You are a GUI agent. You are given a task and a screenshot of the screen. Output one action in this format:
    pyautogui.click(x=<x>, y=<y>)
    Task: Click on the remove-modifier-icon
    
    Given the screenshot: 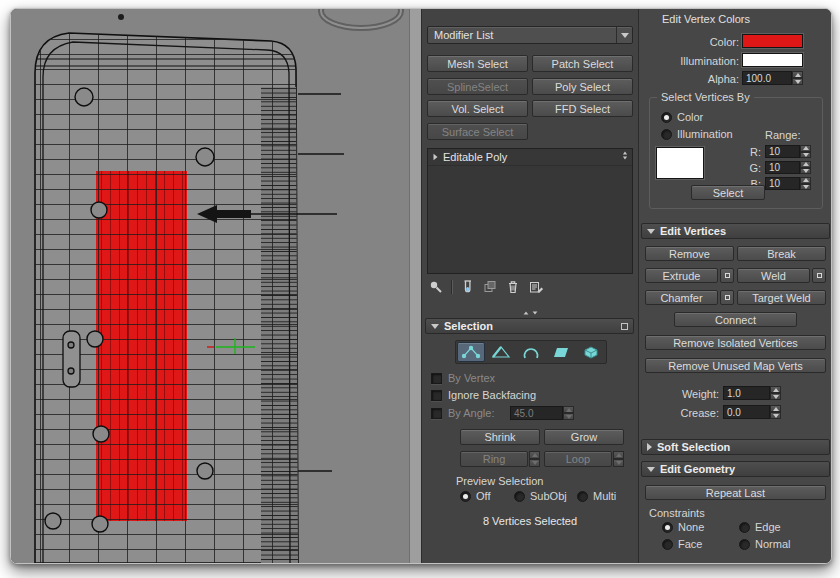 What is the action you would take?
    pyautogui.click(x=513, y=287)
    